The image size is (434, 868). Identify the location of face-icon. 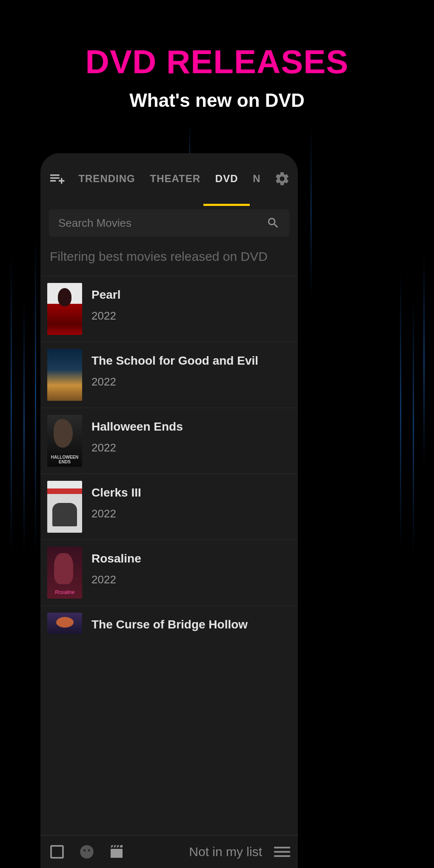
(87, 852).